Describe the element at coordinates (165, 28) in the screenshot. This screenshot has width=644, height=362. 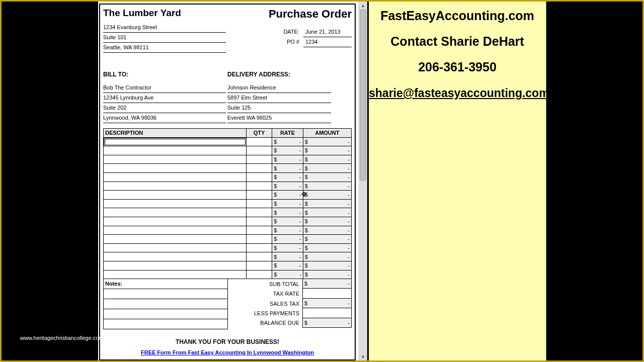
I see `vendor-street: 1234 Evanburg Street` at that location.